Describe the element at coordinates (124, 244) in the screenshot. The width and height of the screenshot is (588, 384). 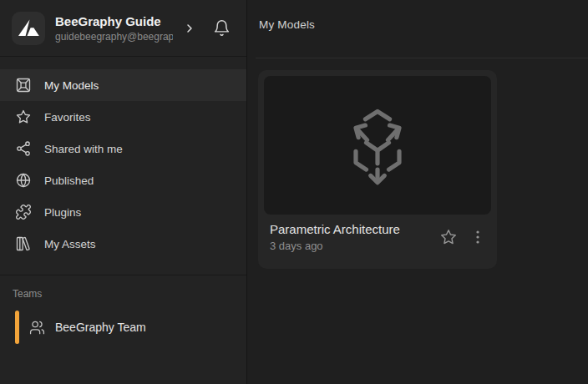
I see `sidebar-item-my-assets: My Assets` at that location.